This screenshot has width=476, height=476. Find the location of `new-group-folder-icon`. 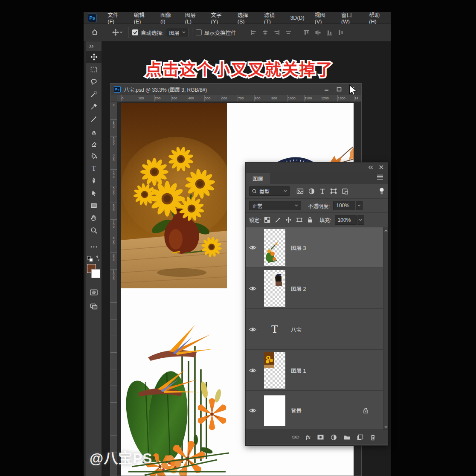

new-group-folder-icon is located at coordinates (347, 437).